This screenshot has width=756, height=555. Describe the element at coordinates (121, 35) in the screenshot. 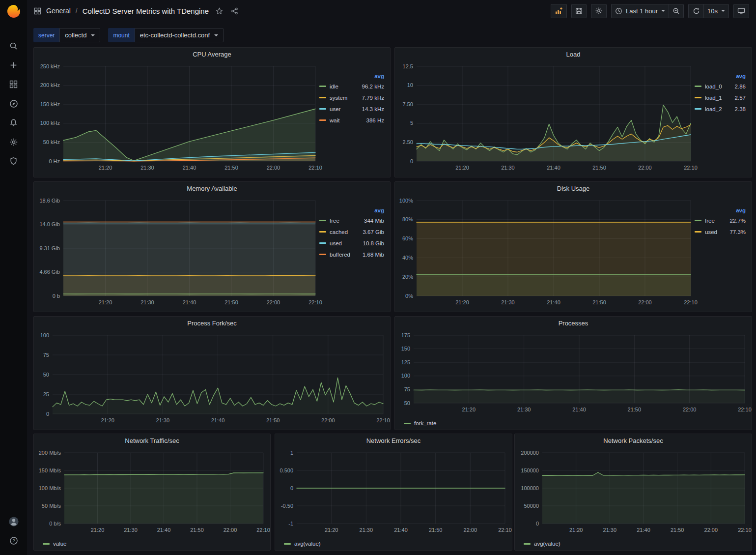

I see `variable-mount-label: mount` at that location.